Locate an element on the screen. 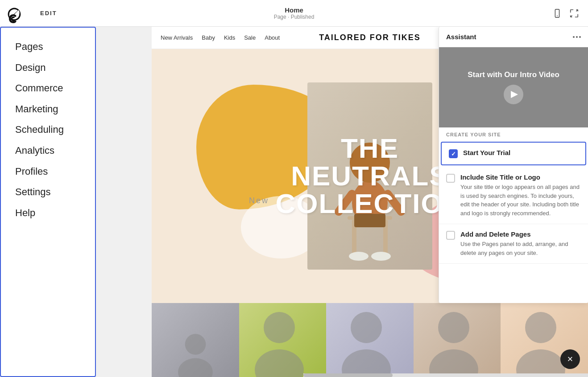  assistant-title: Assistant is located at coordinates (461, 37).